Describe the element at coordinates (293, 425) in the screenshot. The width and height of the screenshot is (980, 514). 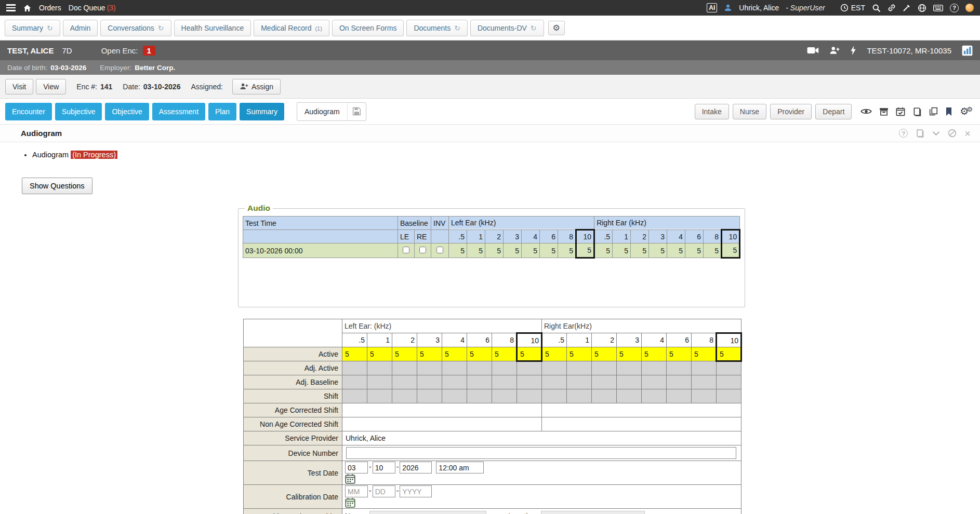
I see `non-age-corrected-shift-label: Non Age Corrected Shift` at that location.